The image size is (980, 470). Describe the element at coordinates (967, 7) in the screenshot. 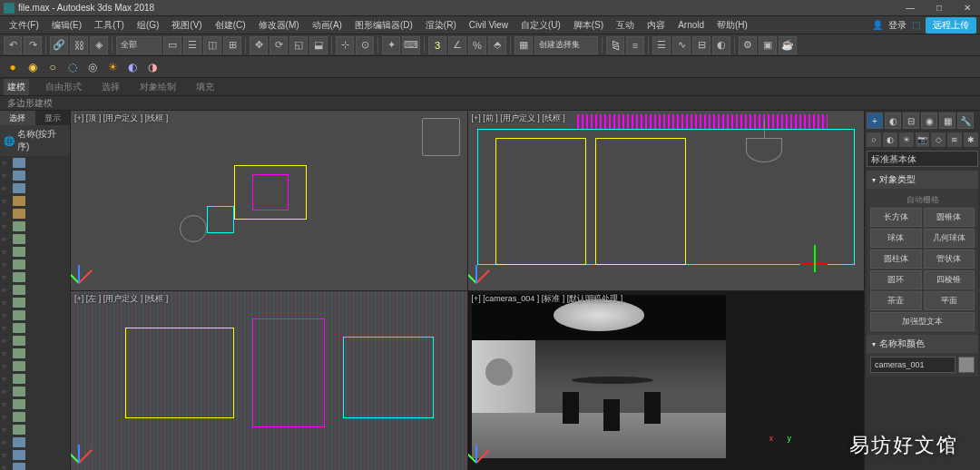

I see `close-button: ✕` at that location.